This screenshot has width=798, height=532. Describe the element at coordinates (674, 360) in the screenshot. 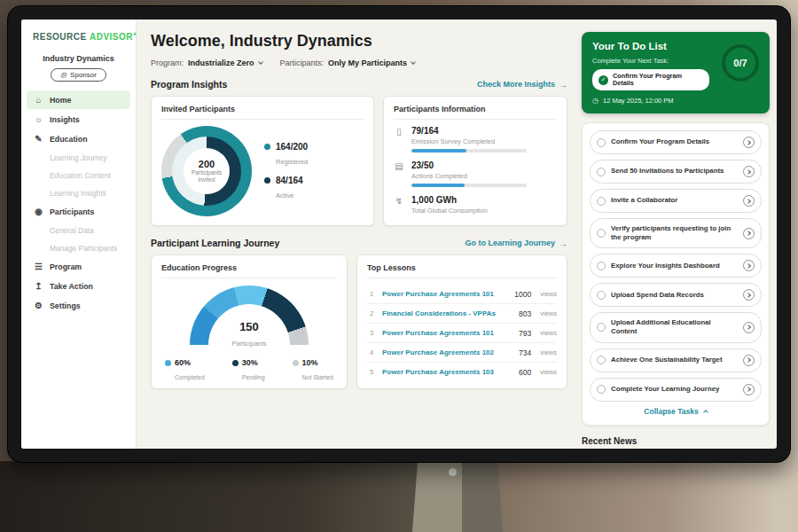

I see `task-label: Achieve One Sustainability Target` at that location.